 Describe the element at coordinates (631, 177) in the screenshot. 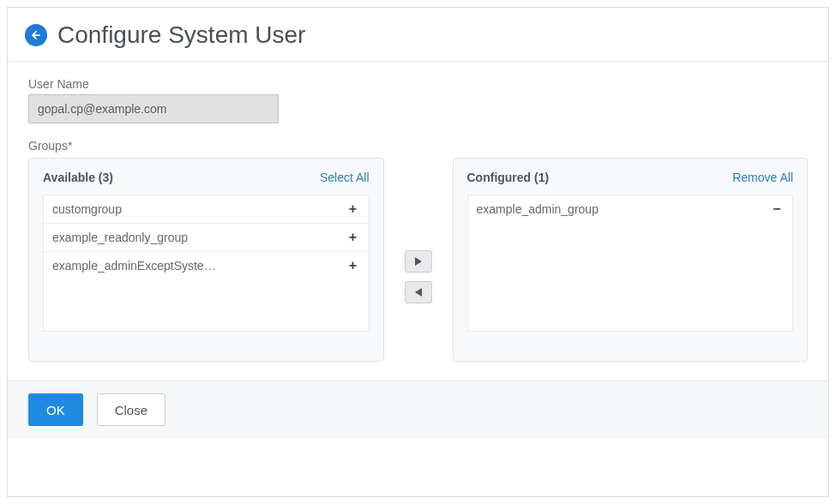

I see `configured-header: Configured (1) Remove All` at that location.